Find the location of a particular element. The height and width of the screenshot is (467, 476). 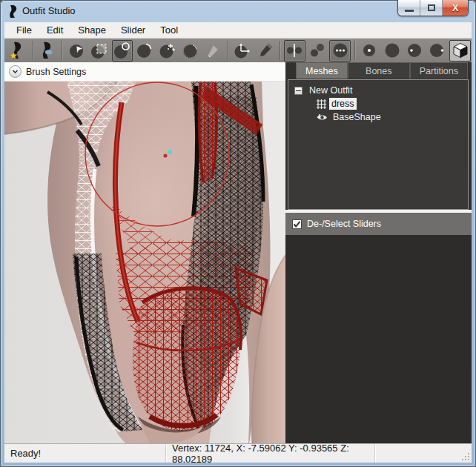

close-button: X is located at coordinates (455, 7).